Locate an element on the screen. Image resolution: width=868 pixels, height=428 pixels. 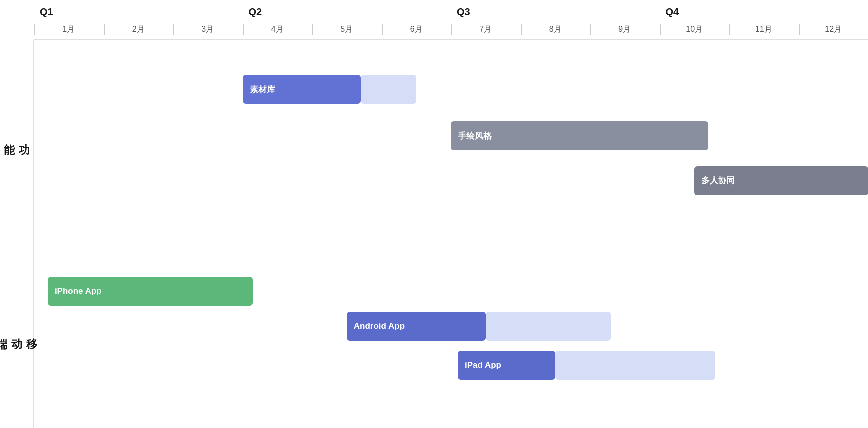
row-label-gn: 功能 is located at coordinates (17, 137).